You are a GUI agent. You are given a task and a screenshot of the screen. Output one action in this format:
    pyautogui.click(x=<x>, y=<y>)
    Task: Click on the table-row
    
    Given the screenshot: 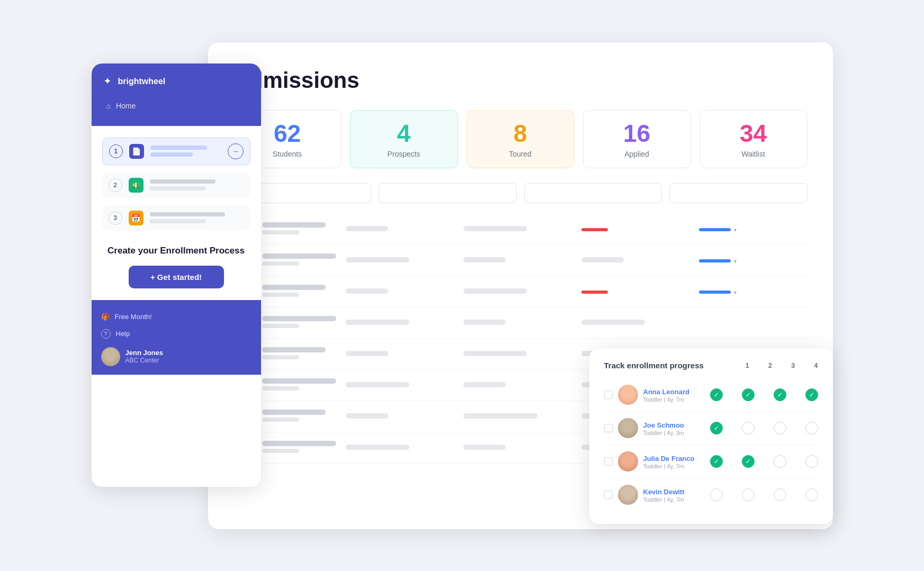 What is the action you would take?
    pyautogui.click(x=521, y=324)
    